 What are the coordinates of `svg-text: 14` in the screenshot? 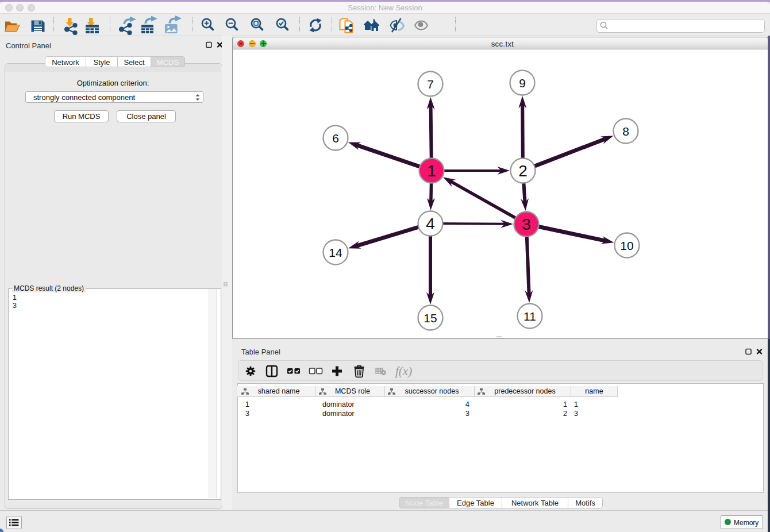 It's located at (336, 253).